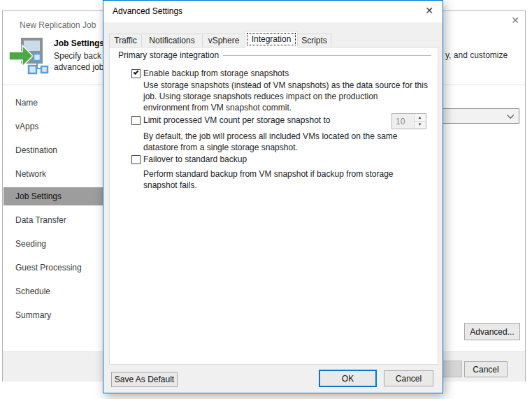  Describe the element at coordinates (429, 10) in the screenshot. I see `dialog-close-icon: ✕` at that location.